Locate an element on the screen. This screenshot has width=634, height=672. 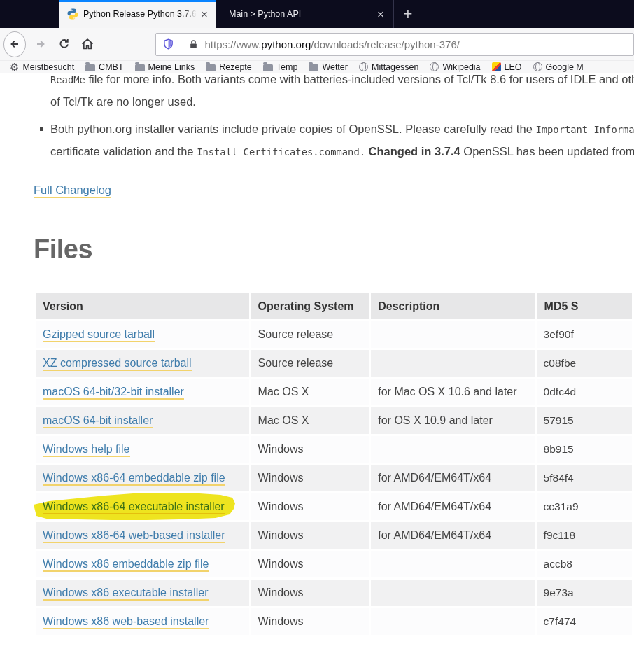
forward-arrow-icon is located at coordinates (41, 44).